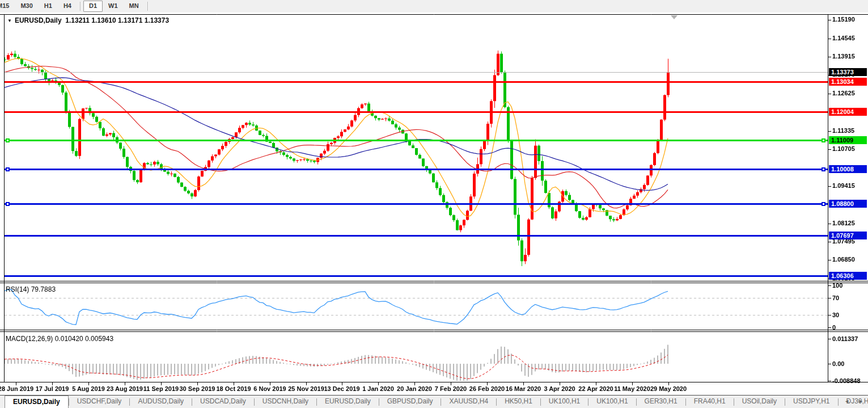 The height and width of the screenshot is (408, 868). I want to click on date-axis-label: 18 Oct 2019, so click(234, 389).